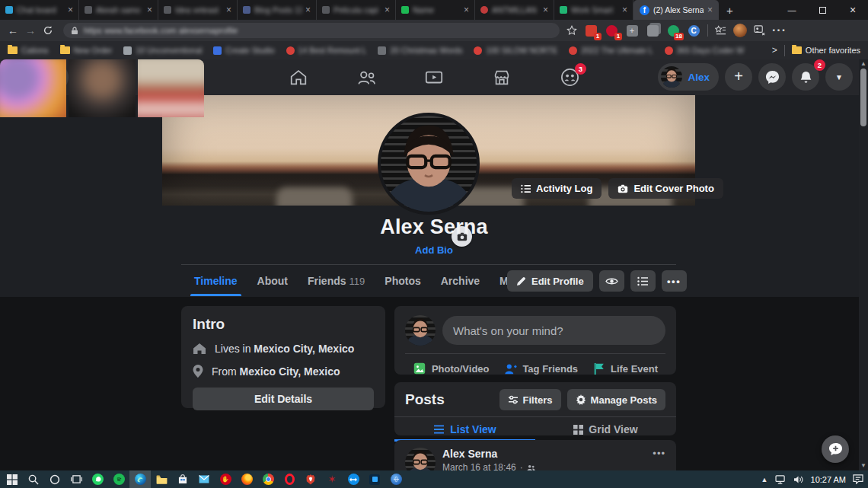 The image size is (868, 488). What do you see at coordinates (775, 50) in the screenshot?
I see `bookmarks-overflow-chevron: >` at bounding box center [775, 50].